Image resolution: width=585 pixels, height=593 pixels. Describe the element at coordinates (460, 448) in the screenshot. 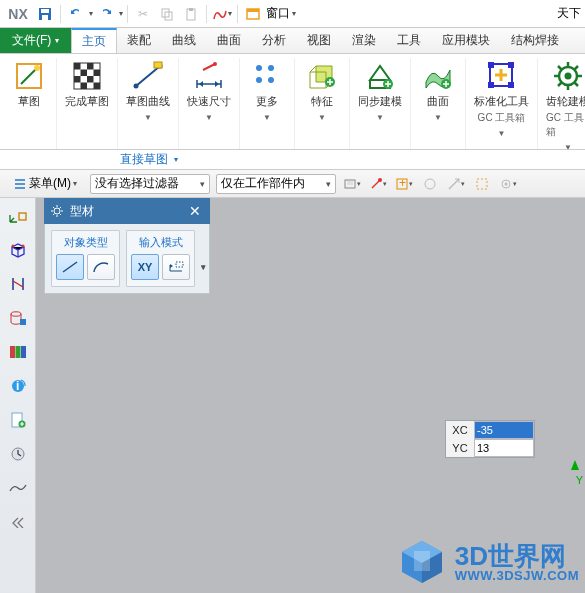

I see `yc-label: YC` at that location.